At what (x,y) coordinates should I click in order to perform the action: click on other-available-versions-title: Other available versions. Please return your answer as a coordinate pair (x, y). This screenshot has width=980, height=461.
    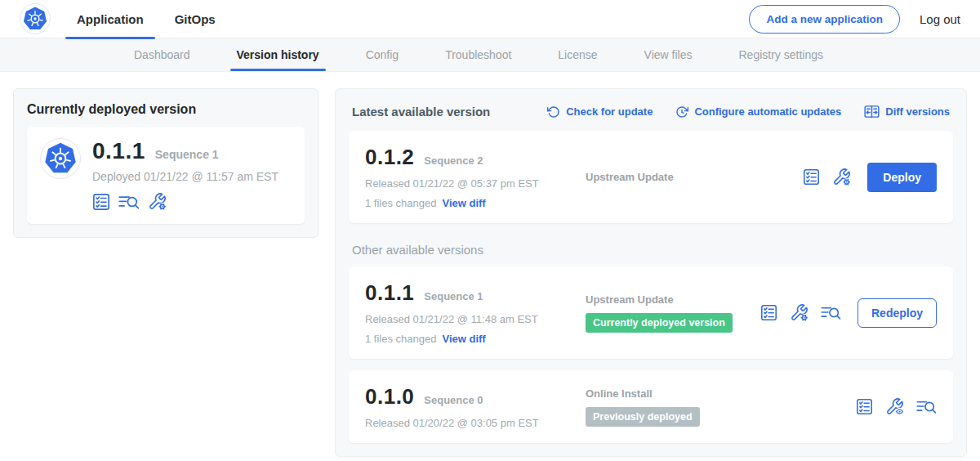
    Looking at the image, I should click on (651, 250).